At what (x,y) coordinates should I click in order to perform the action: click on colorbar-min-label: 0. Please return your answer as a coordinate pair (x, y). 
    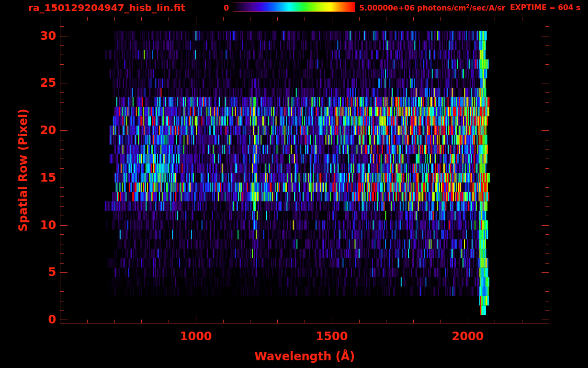
    Looking at the image, I should click on (222, 8).